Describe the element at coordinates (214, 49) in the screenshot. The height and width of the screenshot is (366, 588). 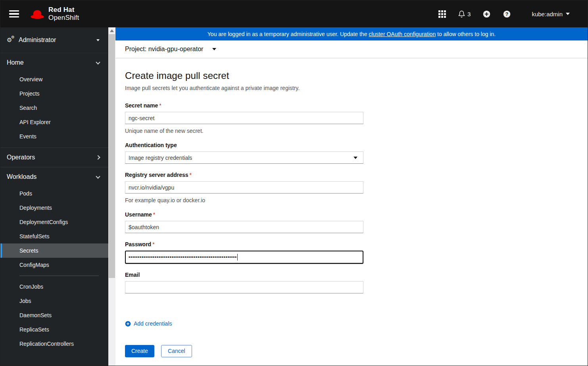
I see `project-caret-down-icon` at that location.